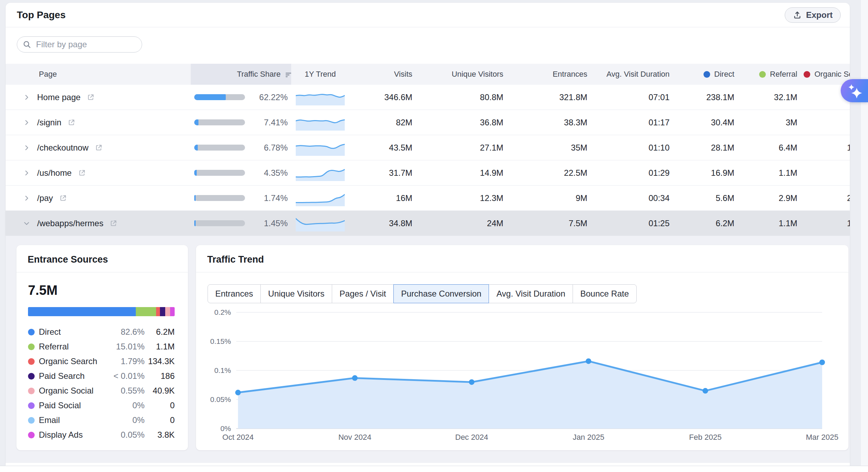  What do you see at coordinates (160, 376) in the screenshot?
I see `legend-value: 186` at bounding box center [160, 376].